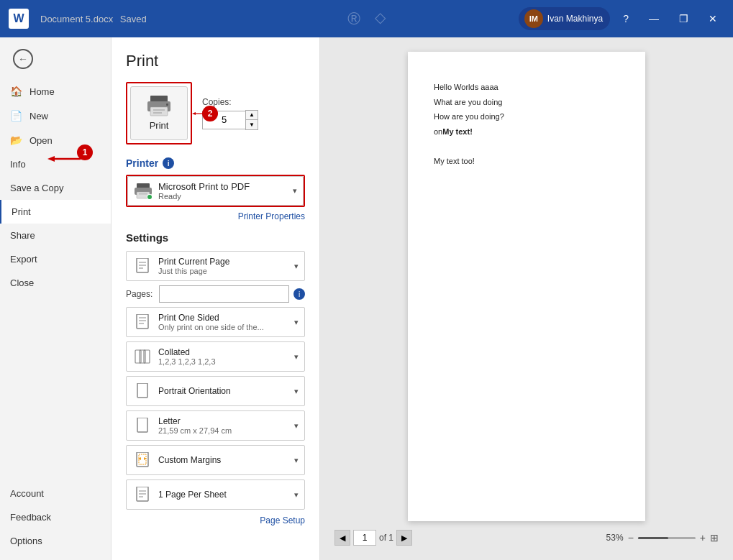 Image resolution: width=733 pixels, height=560 pixels. Describe the element at coordinates (252, 120) in the screenshot. I see `copies-spinner: ▲ ▼` at that location.